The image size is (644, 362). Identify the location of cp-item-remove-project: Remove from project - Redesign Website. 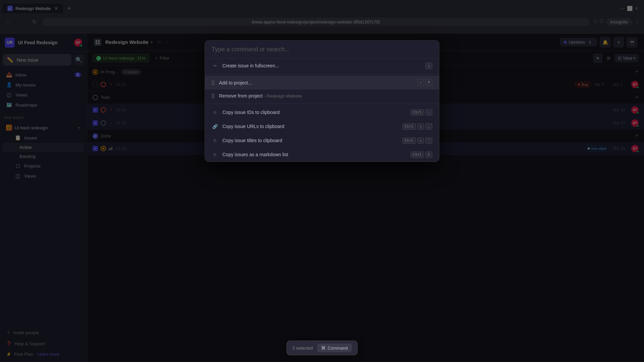
(322, 96).